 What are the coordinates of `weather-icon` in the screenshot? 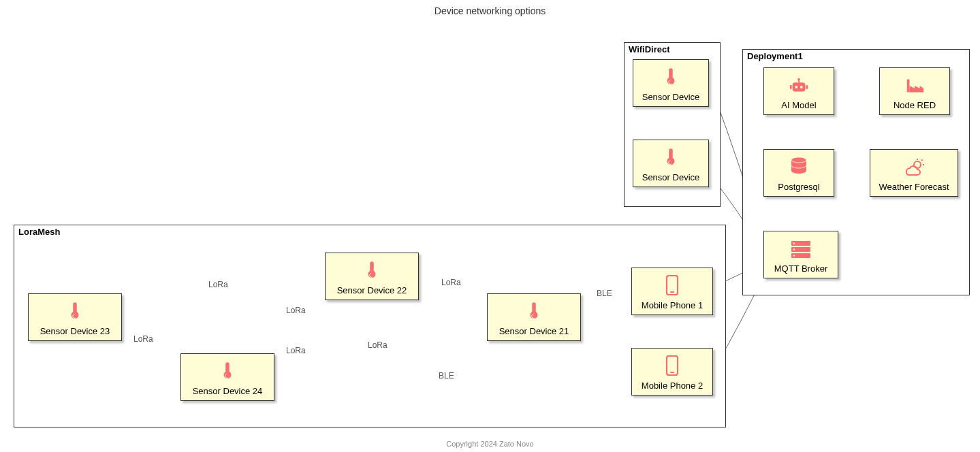 It's located at (914, 169).